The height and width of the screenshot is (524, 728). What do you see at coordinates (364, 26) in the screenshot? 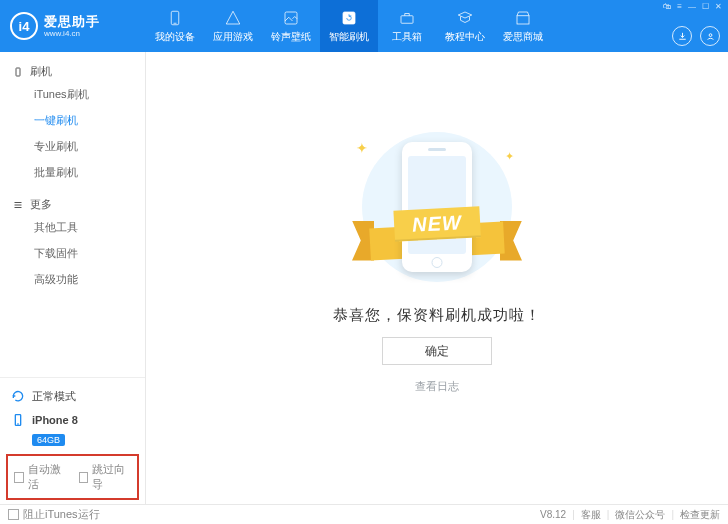
I see `app-header: i4 爱思助手 www.i4.cn 我的设备 应用游戏 铃声壁纸 智能刷机 工具…` at bounding box center [364, 26].